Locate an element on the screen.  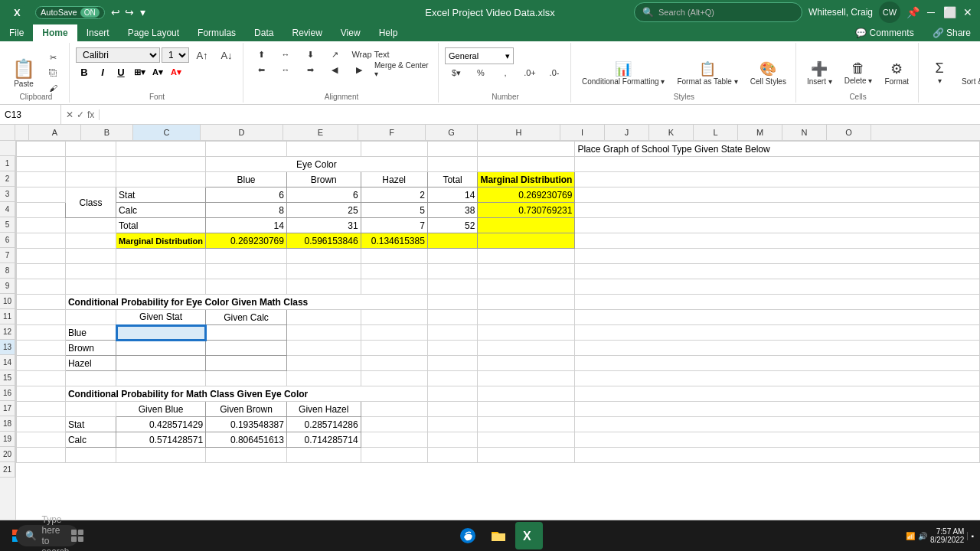
cell-C14 is located at coordinates (161, 348).